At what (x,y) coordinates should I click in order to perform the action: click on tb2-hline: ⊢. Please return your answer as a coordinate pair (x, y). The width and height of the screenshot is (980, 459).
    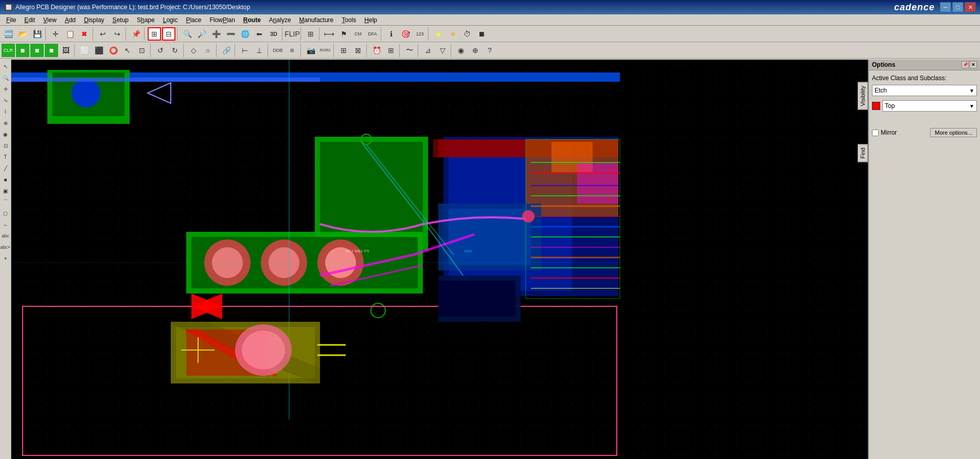
    Looking at the image, I should click on (245, 50).